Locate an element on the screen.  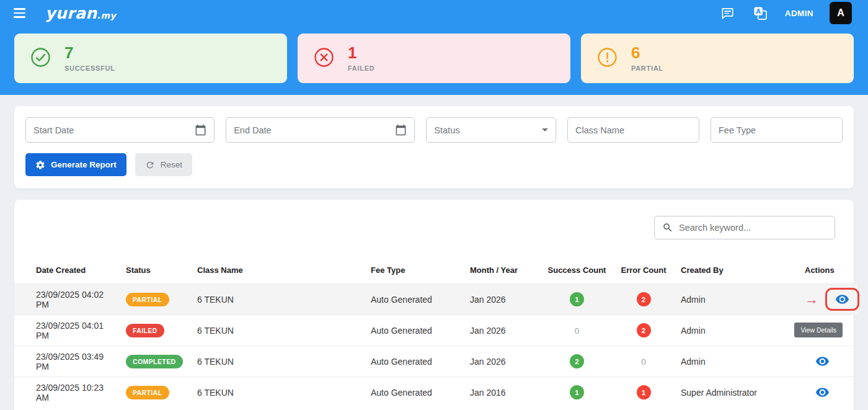
end-date-input is located at coordinates (312, 130).